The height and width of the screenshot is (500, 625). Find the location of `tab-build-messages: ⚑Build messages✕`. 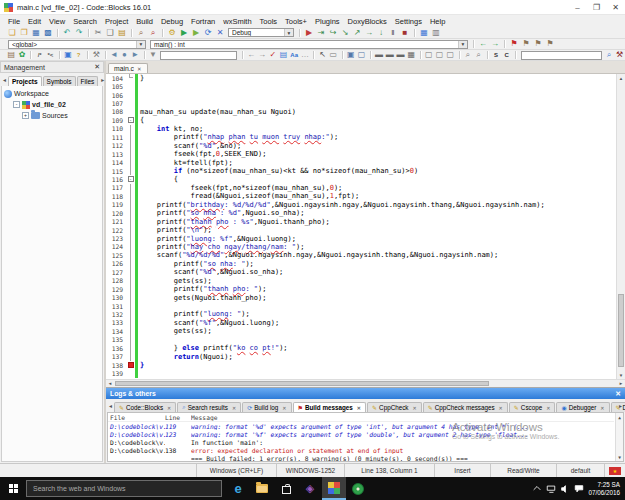

tab-build-messages: ⚑Build messages✕ is located at coordinates (330, 407).